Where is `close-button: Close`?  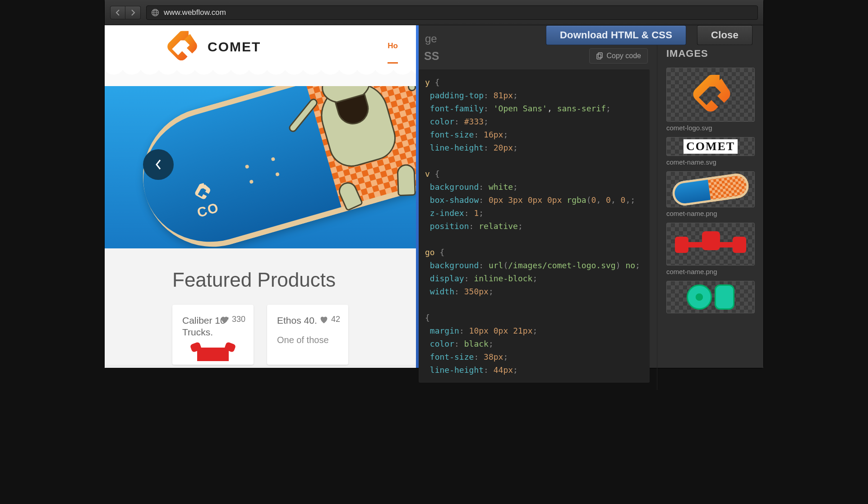
close-button: Close is located at coordinates (725, 35).